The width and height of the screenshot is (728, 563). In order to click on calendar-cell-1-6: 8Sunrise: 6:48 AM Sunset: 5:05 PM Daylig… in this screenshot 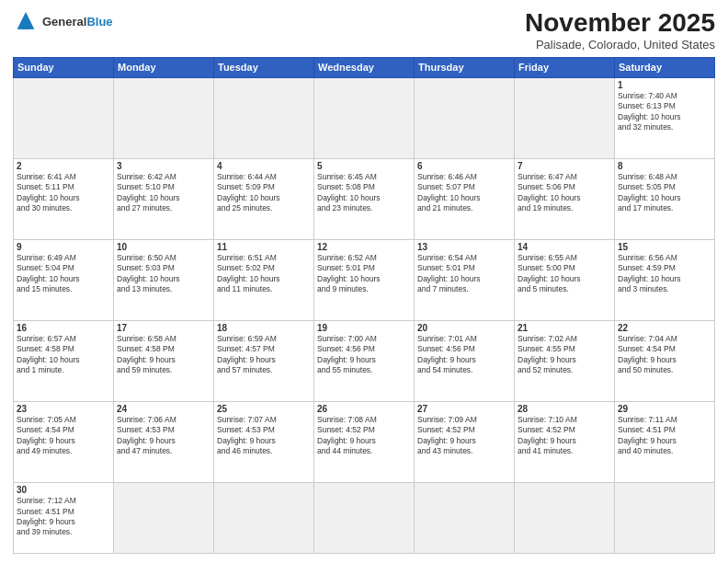, I will do `click(665, 199)`.